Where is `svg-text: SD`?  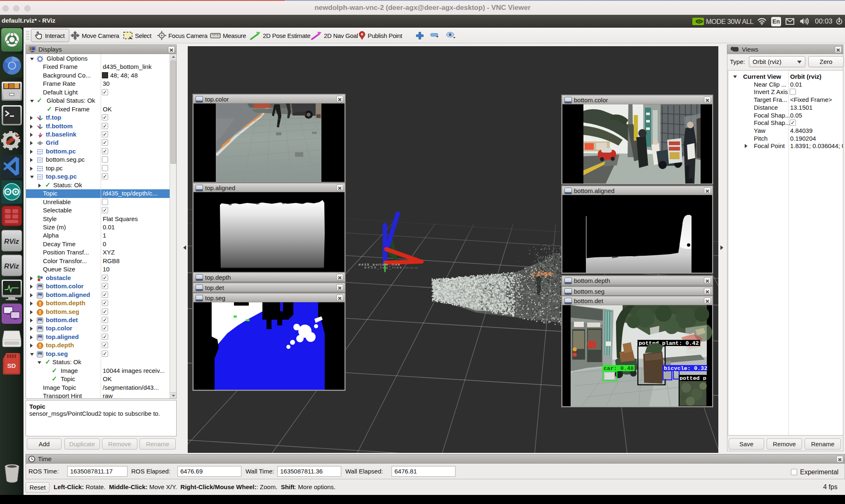
svg-text: SD is located at coordinates (12, 365).